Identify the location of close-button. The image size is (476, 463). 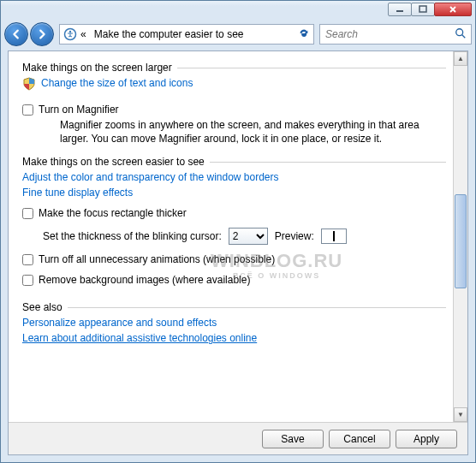
(453, 9).